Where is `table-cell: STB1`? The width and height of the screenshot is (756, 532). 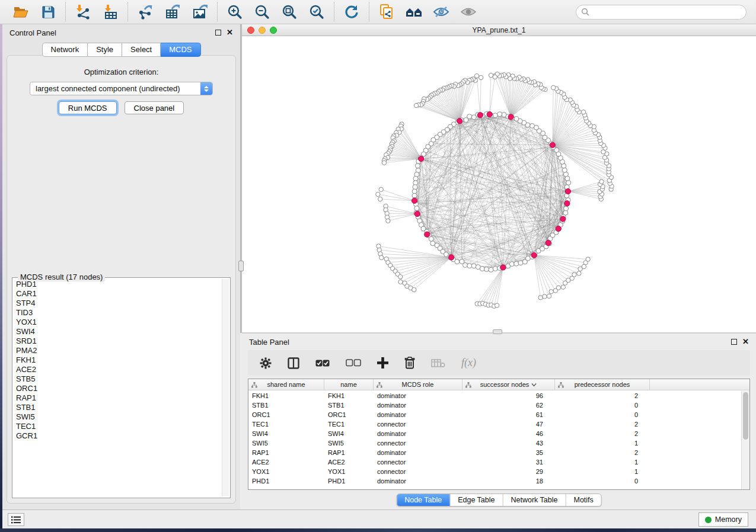
table-cell: STB1 is located at coordinates (349, 405).